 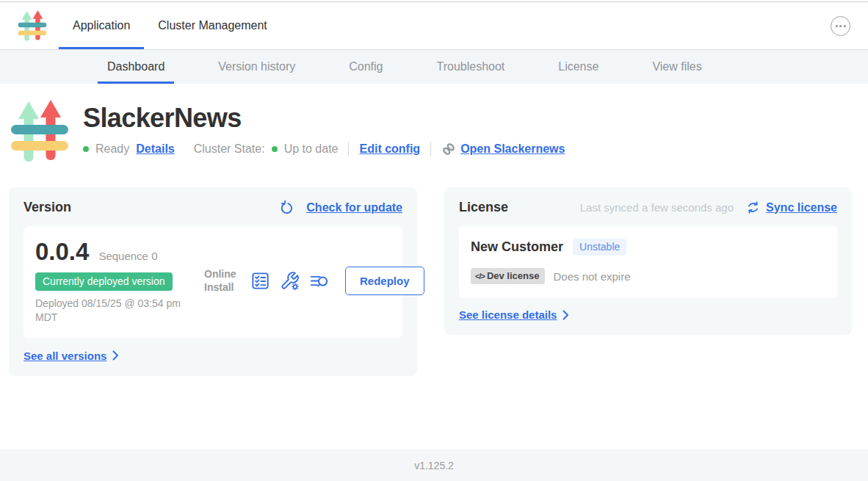 I want to click on top-nav: Application Cluster Management, so click(x=434, y=26).